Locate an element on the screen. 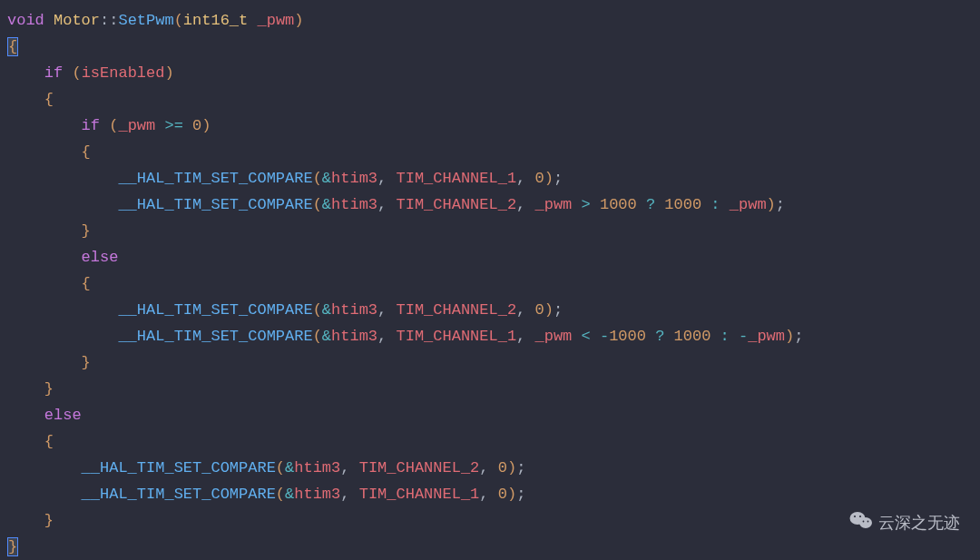 Image resolution: width=980 pixels, height=560 pixels. code-line: void Motor::SetPwm(int16_t _pwm) is located at coordinates (494, 20).